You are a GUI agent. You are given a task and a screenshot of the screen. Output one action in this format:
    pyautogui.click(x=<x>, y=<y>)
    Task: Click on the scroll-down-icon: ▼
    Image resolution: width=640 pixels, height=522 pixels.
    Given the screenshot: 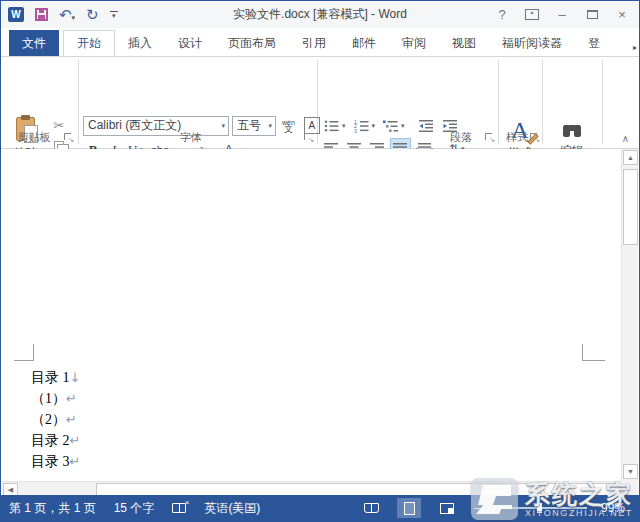 What is the action you would take?
    pyautogui.click(x=630, y=472)
    